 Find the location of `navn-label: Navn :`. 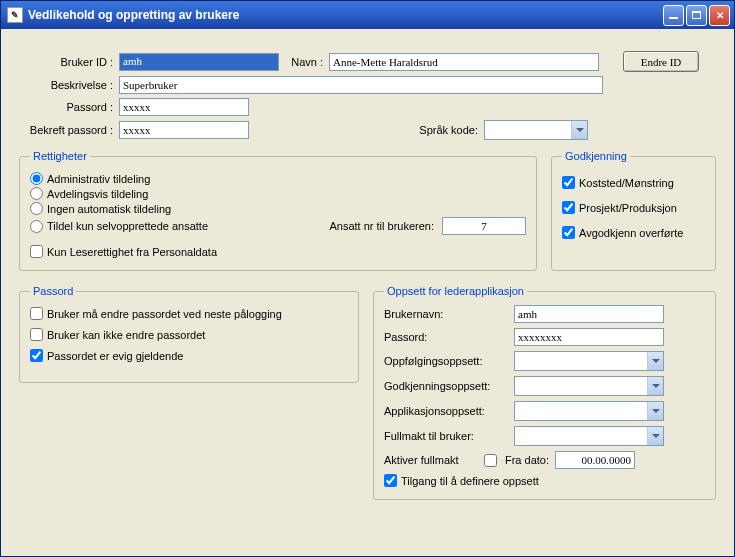

navn-label: Navn : is located at coordinates (305, 62).